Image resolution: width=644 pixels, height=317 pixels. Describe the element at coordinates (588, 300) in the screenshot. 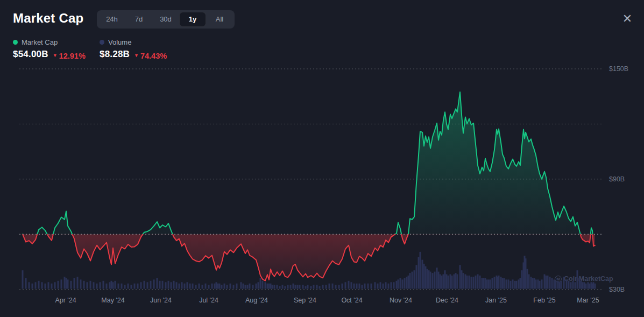

I see `x-axis-label: Mar '25` at that location.